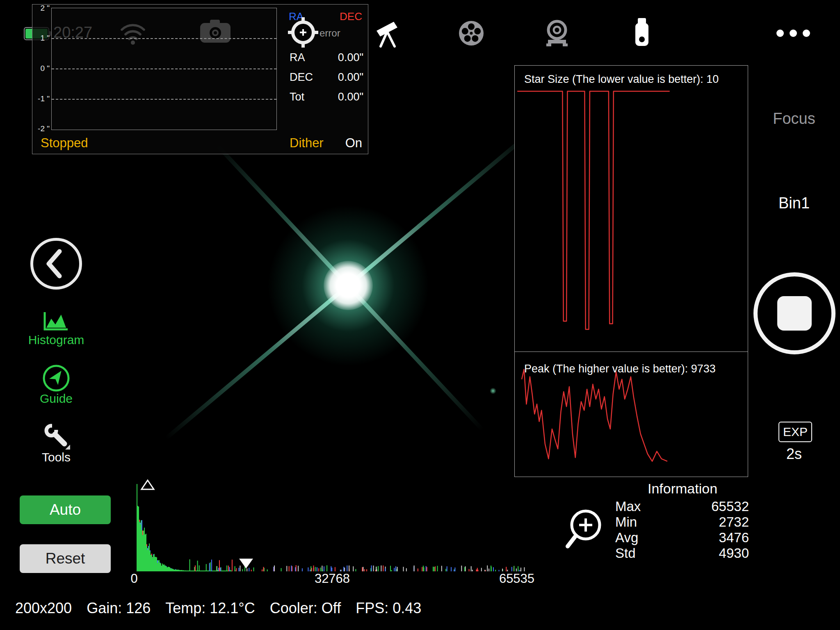 The width and height of the screenshot is (840, 630). What do you see at coordinates (332, 579) in the screenshot?
I see `hist-x-tick-mid: 32768` at bounding box center [332, 579].